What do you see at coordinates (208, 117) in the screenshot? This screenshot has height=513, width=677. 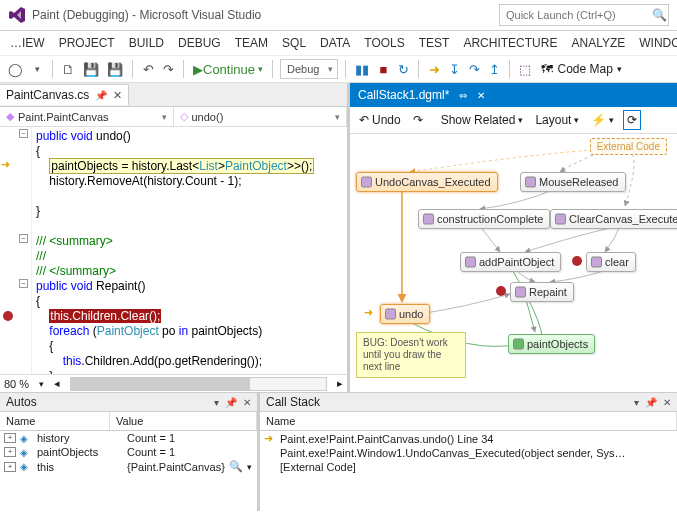 I see `crumb-label: undo()` at bounding box center [208, 117].